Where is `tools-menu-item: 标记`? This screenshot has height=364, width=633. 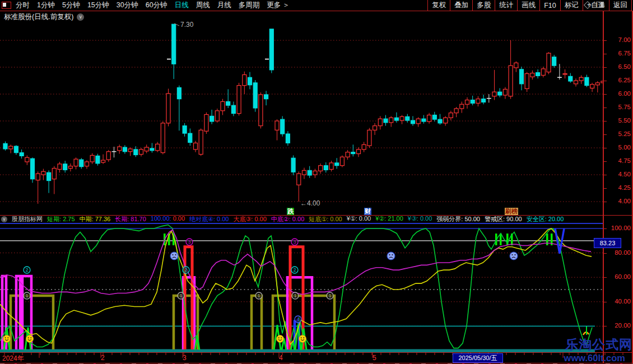 tools-menu-item: 标记 is located at coordinates (571, 6).